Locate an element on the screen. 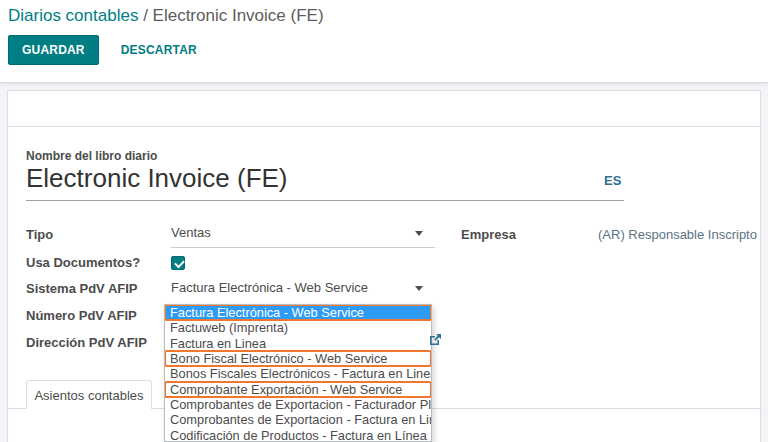 Image resolution: width=768 pixels, height=442 pixels. sistema-pdv-select: Factura Electrónica - Web Service is located at coordinates (303, 290).